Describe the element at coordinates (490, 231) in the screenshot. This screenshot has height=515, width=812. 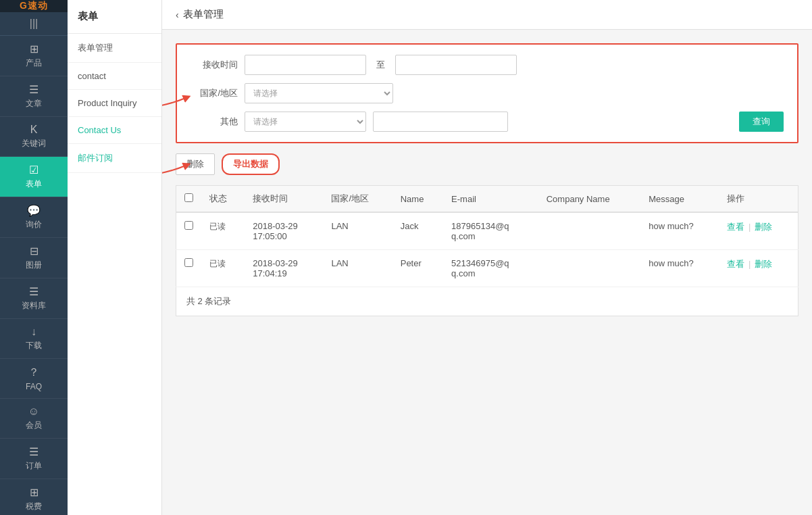
I see `row-email: 187965134@q q.com` at that location.